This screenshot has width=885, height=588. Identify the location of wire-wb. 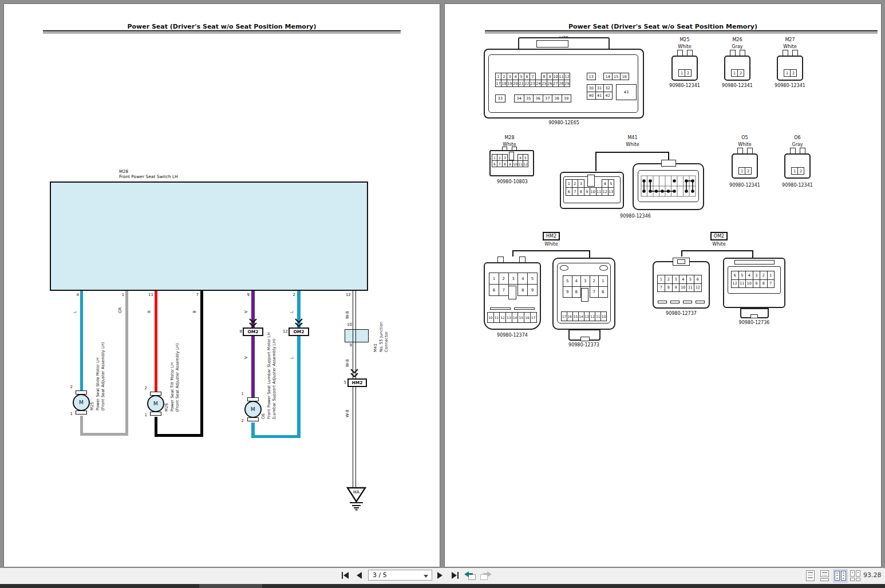
(354, 437).